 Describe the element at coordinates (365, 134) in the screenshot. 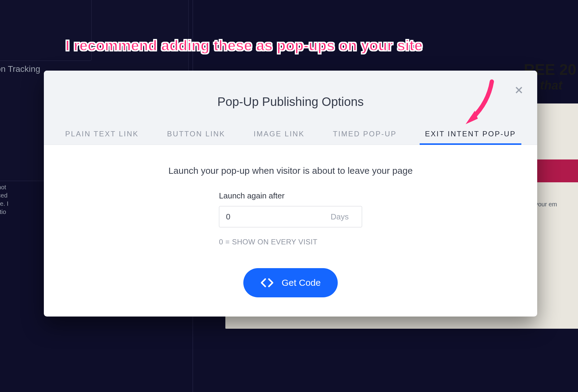

I see `tab-timed-popup: TIMED POP-UP` at that location.